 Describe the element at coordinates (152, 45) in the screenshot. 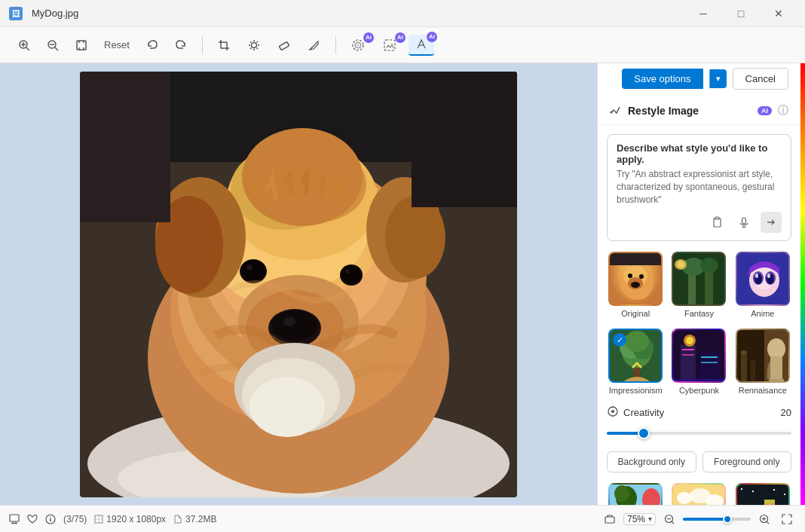

I see `undo-button` at that location.